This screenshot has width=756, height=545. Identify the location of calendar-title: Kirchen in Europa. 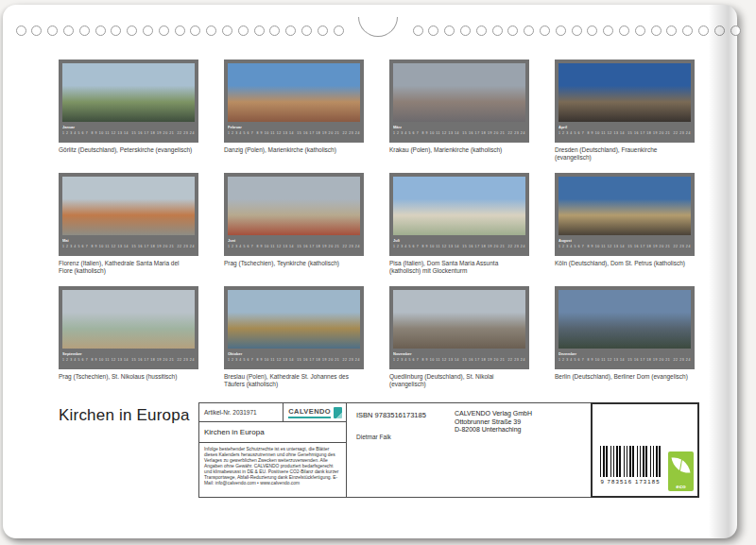
(272, 433).